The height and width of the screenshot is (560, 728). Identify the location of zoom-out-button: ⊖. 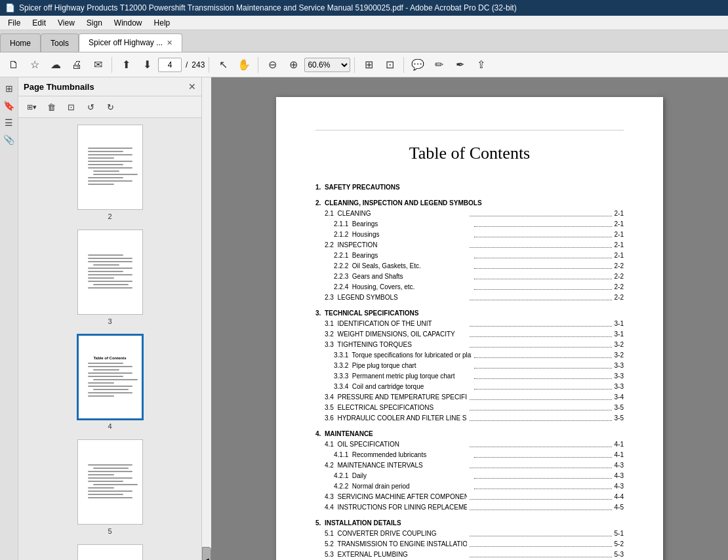
(272, 65).